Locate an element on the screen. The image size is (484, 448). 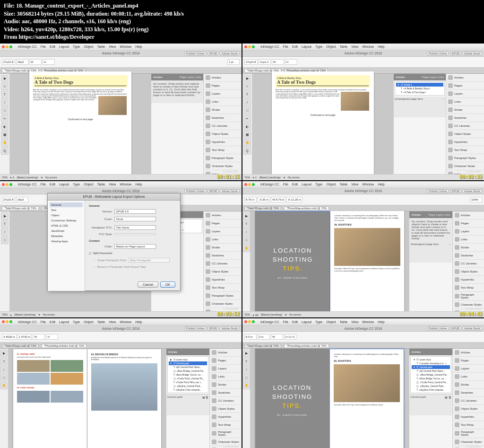
frame-6: InDesign CCFileEditLayoutTypeObjectTable… is located at coordinates (363, 383).